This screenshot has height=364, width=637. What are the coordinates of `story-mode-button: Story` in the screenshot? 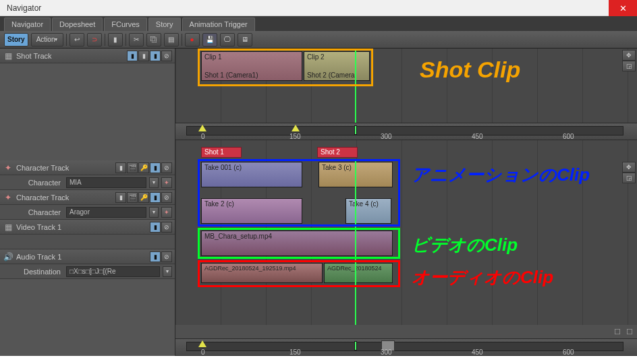 It's located at (16, 40).